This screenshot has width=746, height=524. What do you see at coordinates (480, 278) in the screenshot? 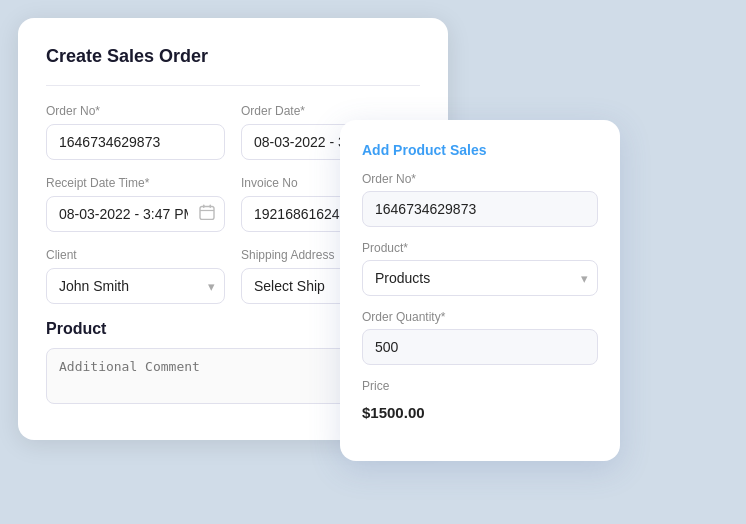
I see `overlay-select-product: Products` at bounding box center [480, 278].